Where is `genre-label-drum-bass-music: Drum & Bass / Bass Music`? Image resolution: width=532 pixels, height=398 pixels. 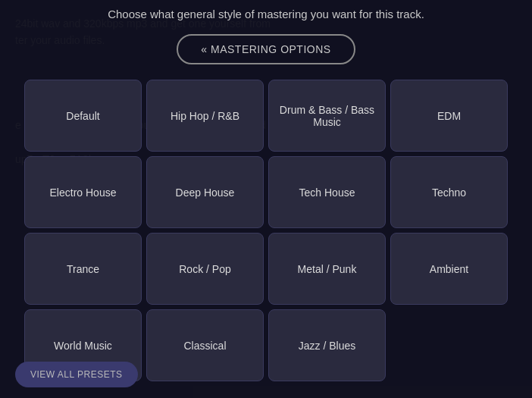 genre-label-drum-bass-music: Drum & Bass / Bass Music is located at coordinates (327, 116).